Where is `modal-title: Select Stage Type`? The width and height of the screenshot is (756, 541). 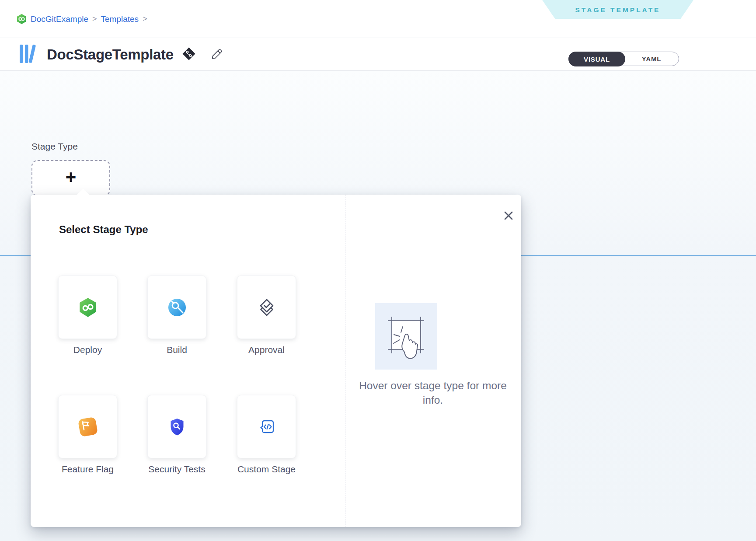
modal-title: Select Stage Type is located at coordinates (104, 230).